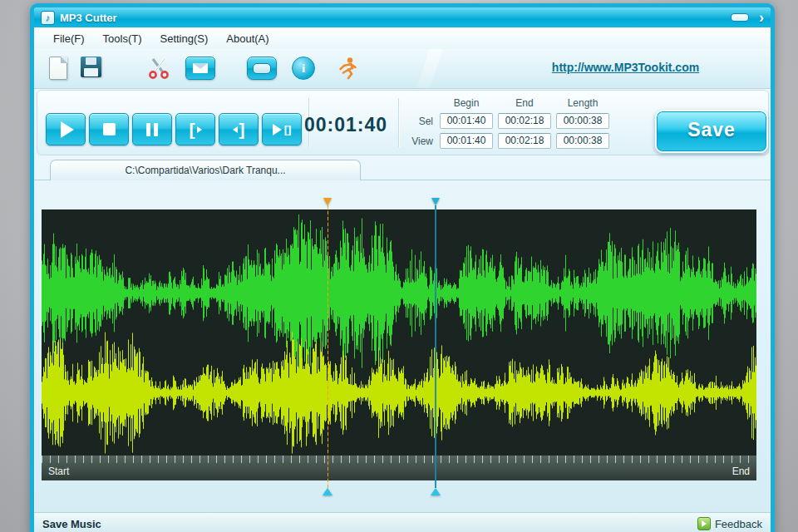  Describe the element at coordinates (525, 103) in the screenshot. I see `header-end: End` at that location.